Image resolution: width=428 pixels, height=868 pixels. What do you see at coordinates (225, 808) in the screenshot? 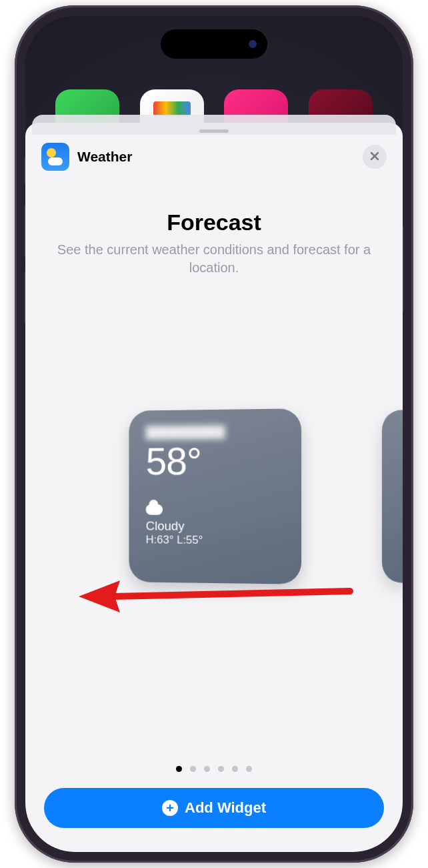
I see `add-widget-label: Add Widget` at bounding box center [225, 808].